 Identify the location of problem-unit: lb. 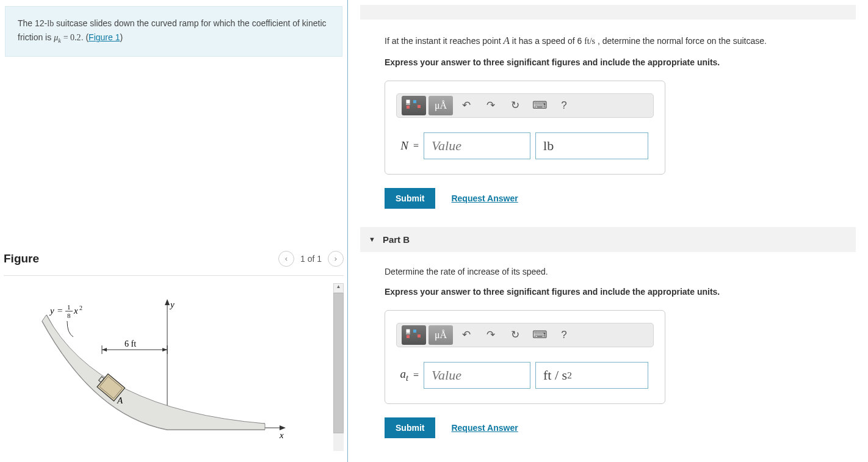
(50, 23).